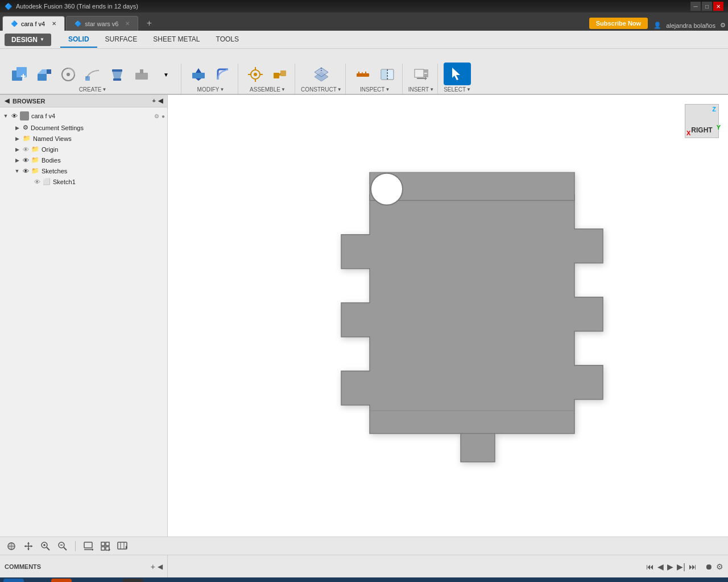 This screenshot has width=728, height=582. What do you see at coordinates (117, 74) in the screenshot?
I see `loft-button` at bounding box center [117, 74].